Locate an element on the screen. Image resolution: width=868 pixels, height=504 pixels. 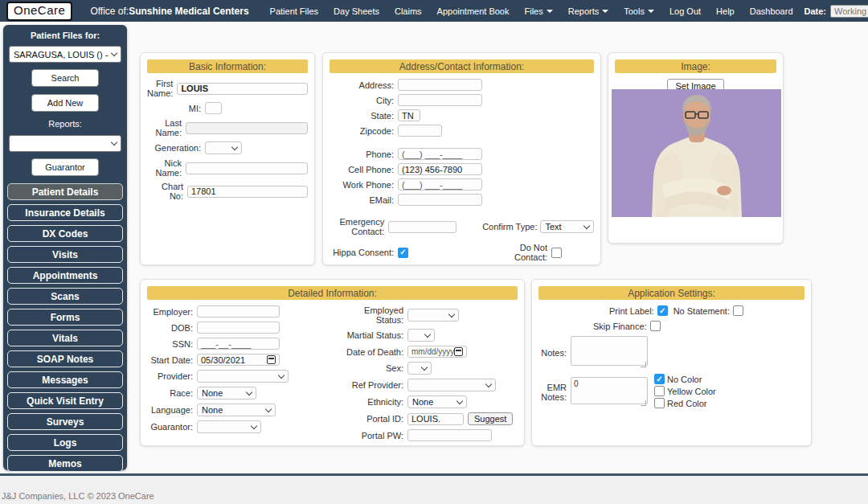
portal-pw-input is located at coordinates (450, 436).